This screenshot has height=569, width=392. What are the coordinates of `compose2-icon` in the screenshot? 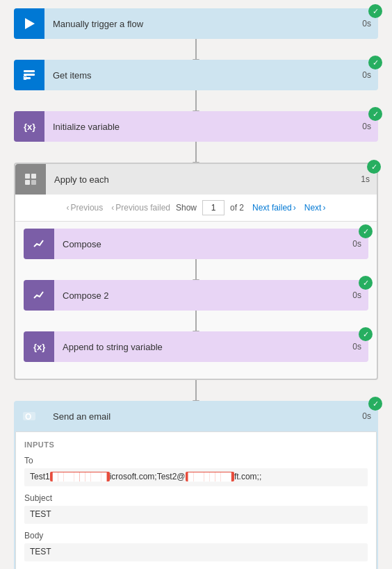 It's located at (39, 295).